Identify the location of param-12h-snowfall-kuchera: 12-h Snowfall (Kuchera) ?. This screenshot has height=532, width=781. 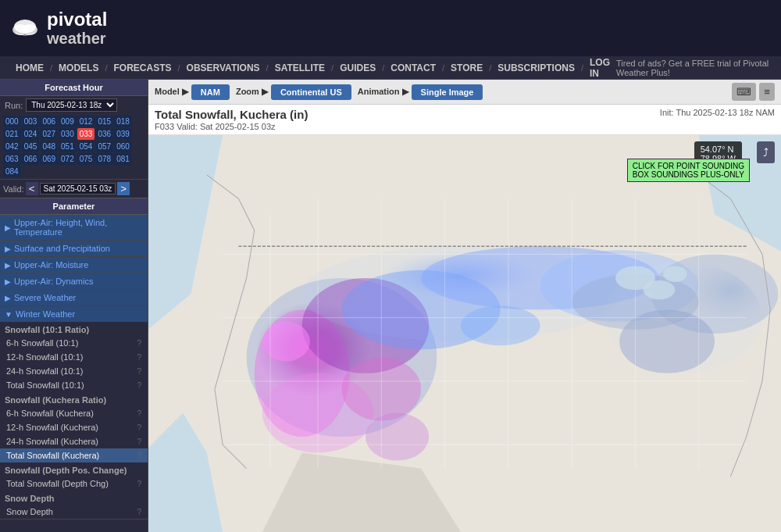
(73, 427).